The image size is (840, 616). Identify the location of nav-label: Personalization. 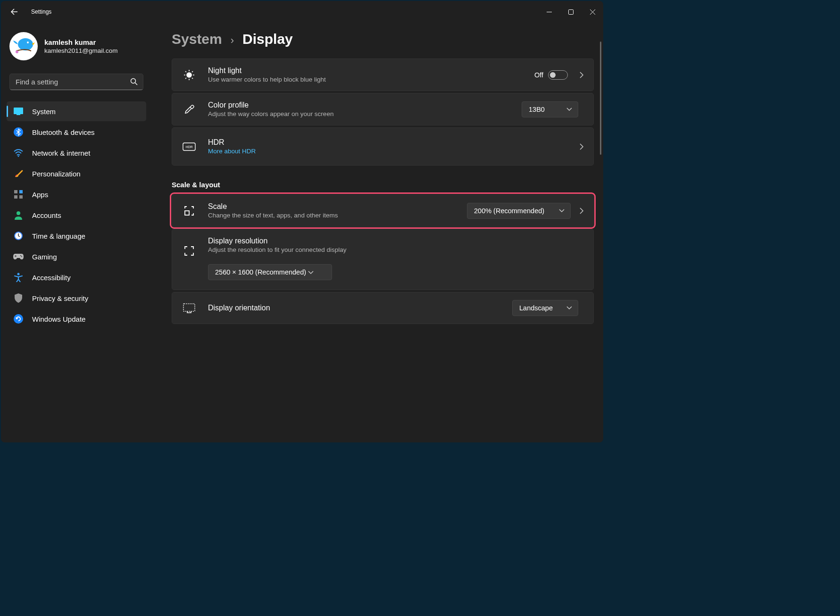
(57, 174).